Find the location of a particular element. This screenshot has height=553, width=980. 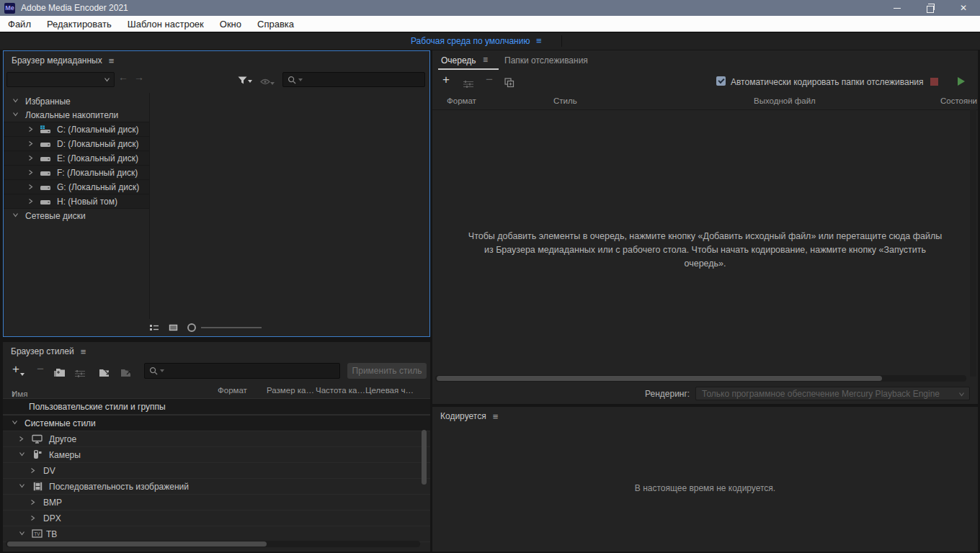

menu-window: Окно is located at coordinates (231, 24).